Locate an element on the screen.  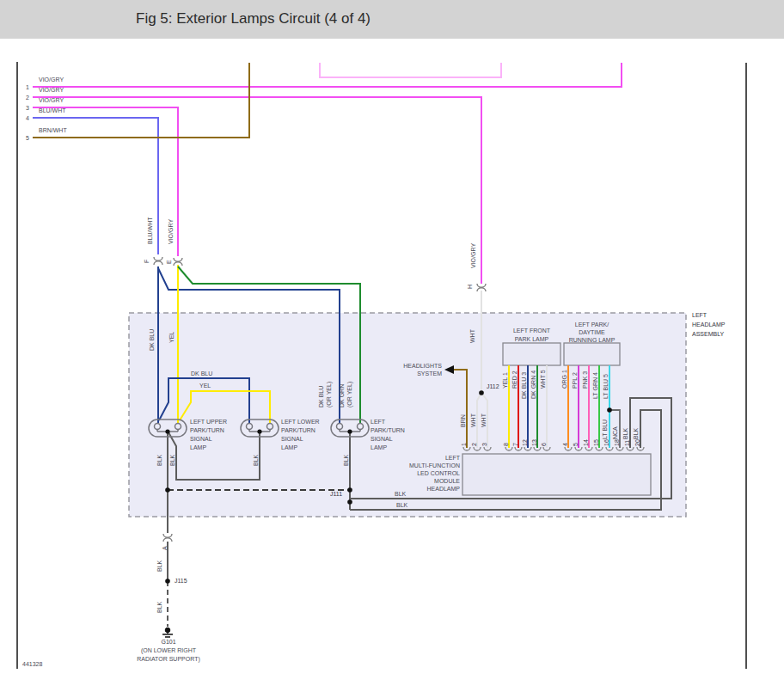
assembly-label: LEFT is located at coordinates (700, 315).